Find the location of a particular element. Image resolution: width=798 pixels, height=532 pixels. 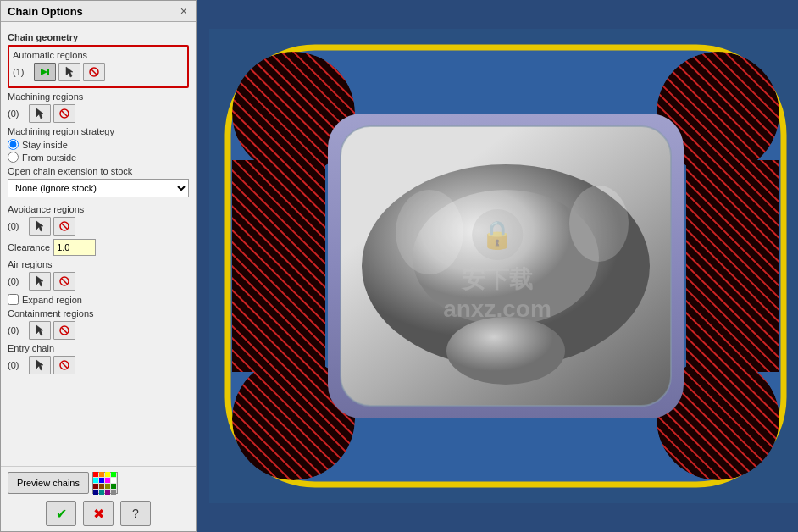

cancel-button: ✖ is located at coordinates (98, 513).